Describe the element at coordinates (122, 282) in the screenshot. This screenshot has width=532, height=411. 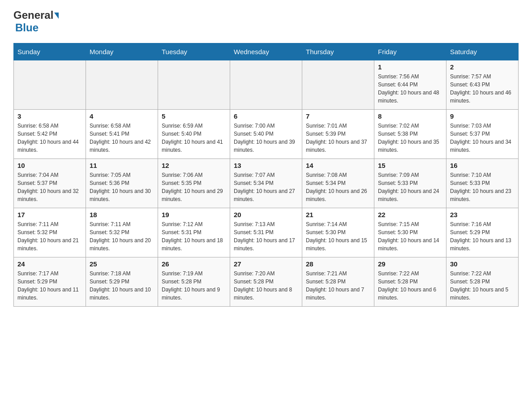
I see `calendar-cell: 25Sunrise: 7:18 AM Sunset: 5:29 PM Dayli…` at that location.